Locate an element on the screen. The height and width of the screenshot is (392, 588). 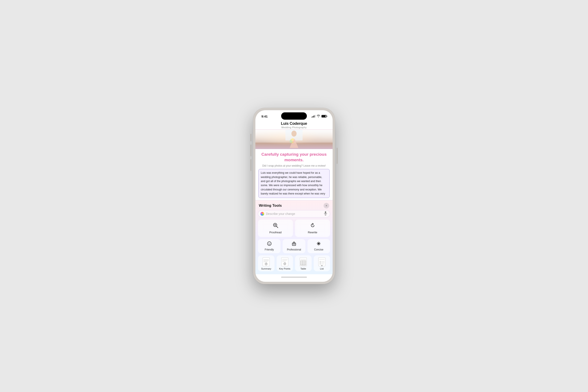
dynamic-island is located at coordinates (294, 116).